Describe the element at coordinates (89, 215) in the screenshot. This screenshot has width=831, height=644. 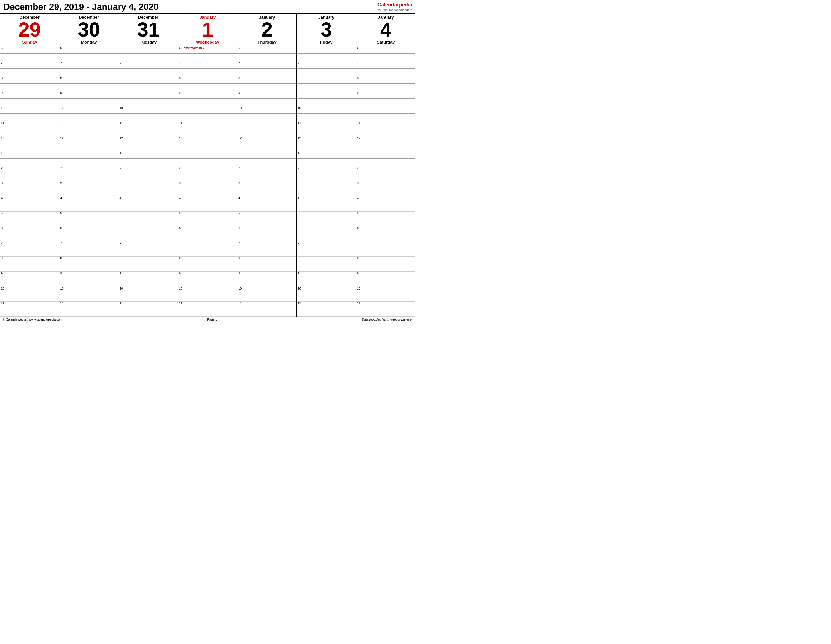
I see `time-slot-1-22: 5` at that location.